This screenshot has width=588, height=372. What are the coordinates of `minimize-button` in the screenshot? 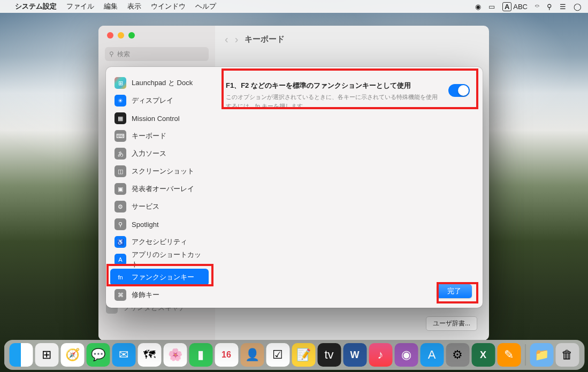 It's located at (121, 35).